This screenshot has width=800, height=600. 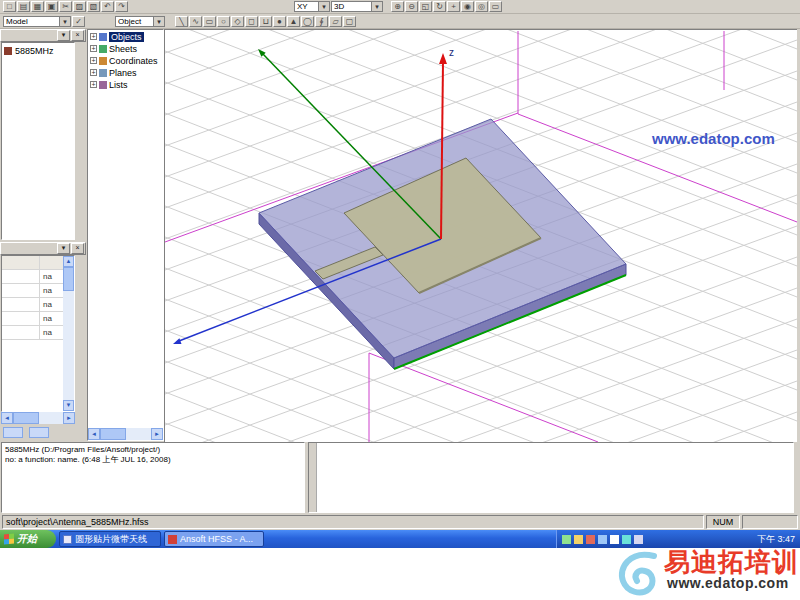 What do you see at coordinates (126, 36) in the screenshot?
I see `tree-item-objects: + Objects` at bounding box center [126, 36].